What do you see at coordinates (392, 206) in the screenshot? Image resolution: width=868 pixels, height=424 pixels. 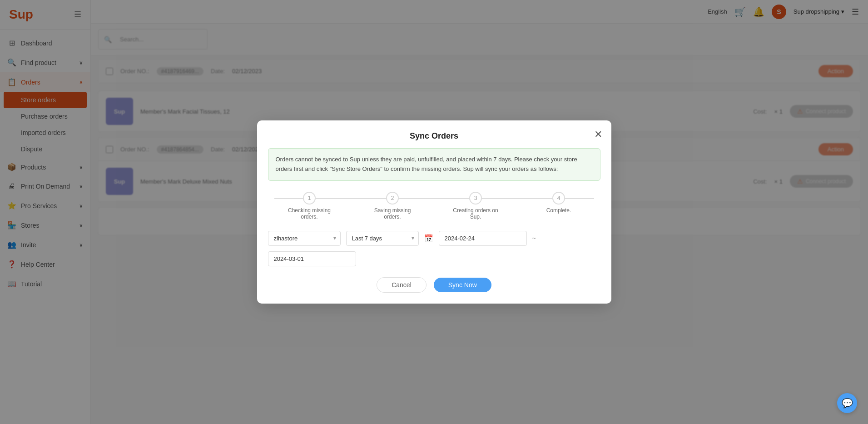 I see `step-2: 2 Saving missing orders.` at bounding box center [392, 206].